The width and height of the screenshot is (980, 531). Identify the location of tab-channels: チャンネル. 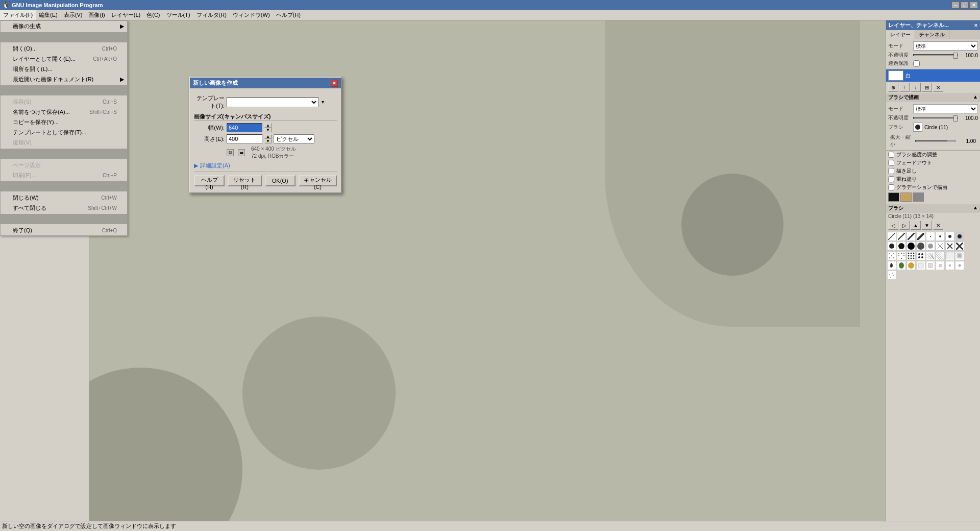
(932, 35).